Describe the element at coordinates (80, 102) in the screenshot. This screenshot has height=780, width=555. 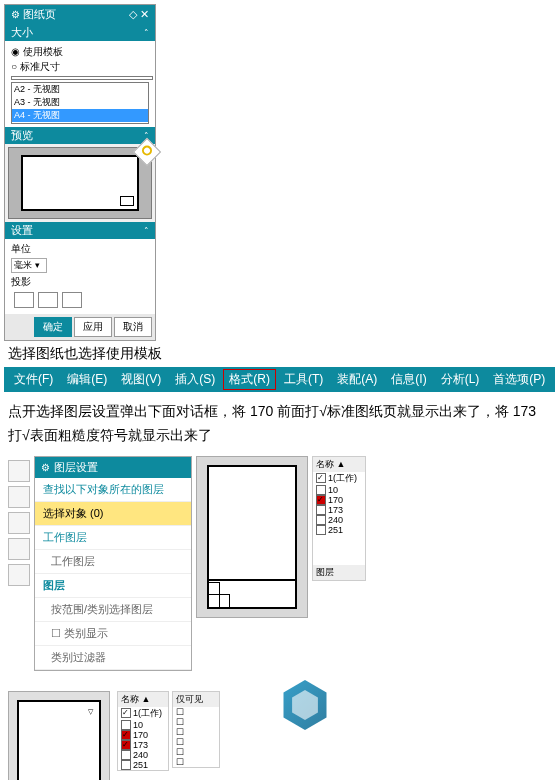
I see `list-item: A3 - 无视图` at that location.